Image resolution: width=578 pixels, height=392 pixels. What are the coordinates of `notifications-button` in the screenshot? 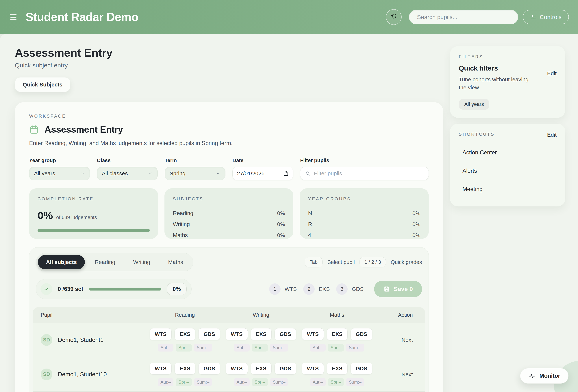 It's located at (394, 17).